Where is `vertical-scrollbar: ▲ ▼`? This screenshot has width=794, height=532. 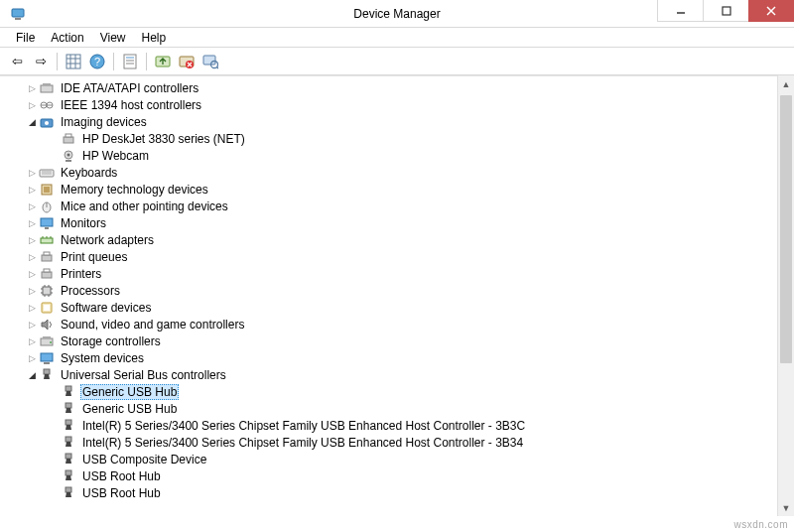 vertical-scrollbar: ▲ ▼ is located at coordinates (786, 296).